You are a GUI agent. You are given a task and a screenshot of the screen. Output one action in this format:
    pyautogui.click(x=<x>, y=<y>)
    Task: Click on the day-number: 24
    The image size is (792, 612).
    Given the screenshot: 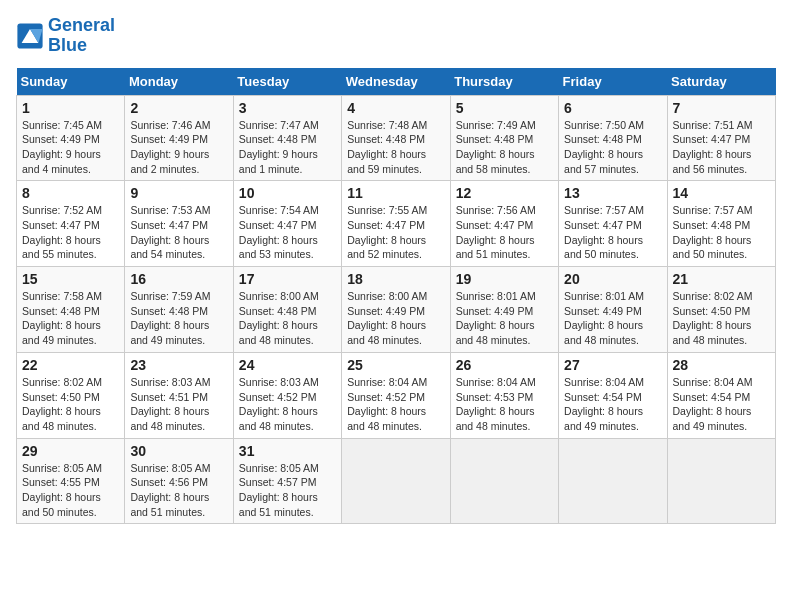 What is the action you would take?
    pyautogui.click(x=288, y=365)
    